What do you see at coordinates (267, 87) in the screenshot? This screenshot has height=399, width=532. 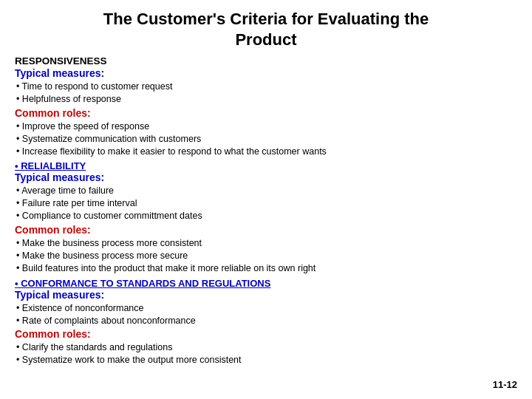 I see `bullet-responsiveness-1: • Time to respond to customer request` at bounding box center [267, 87].